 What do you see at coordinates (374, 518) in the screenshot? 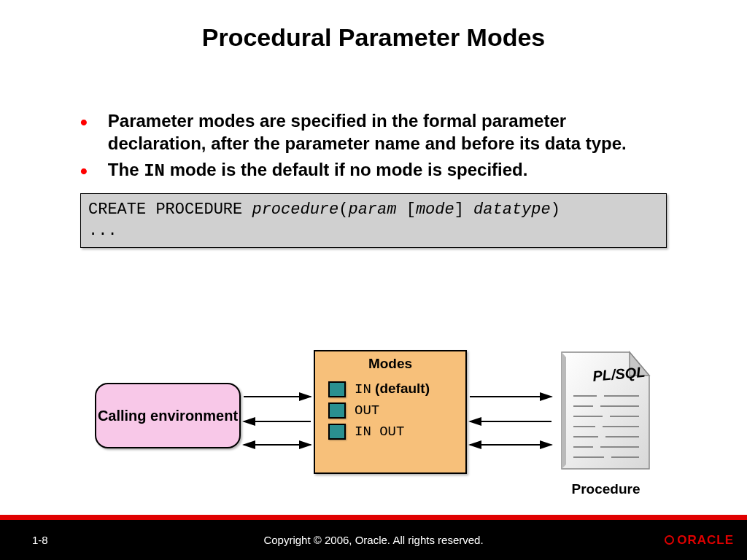
I see `footer-red-bar` at bounding box center [374, 518].